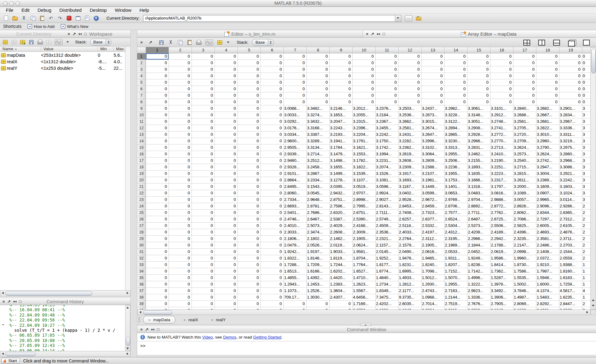  Describe the element at coordinates (387, 213) in the screenshot. I see `grid-cell: 2.7111...` at that location.